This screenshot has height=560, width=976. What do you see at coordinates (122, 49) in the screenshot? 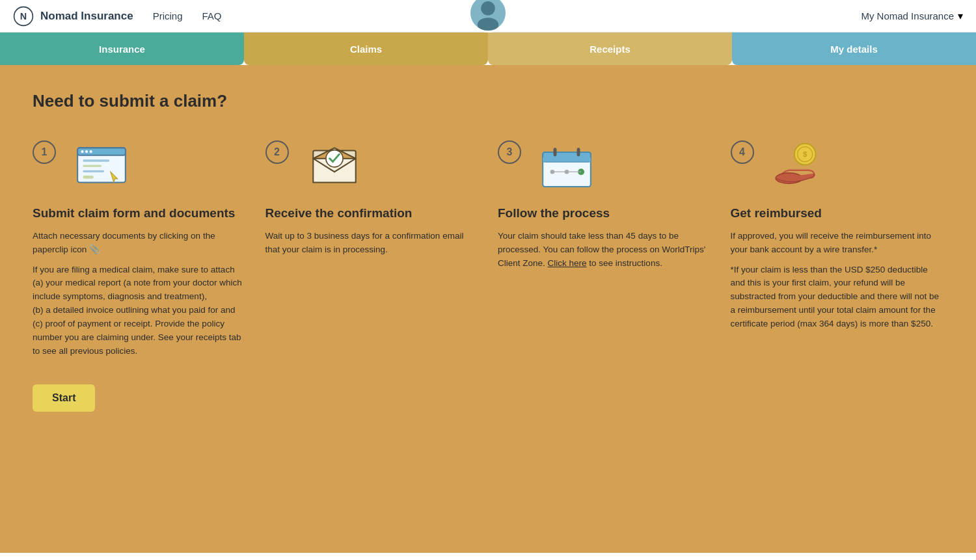
I see `tab-insurance: Insurance` at bounding box center [122, 49].